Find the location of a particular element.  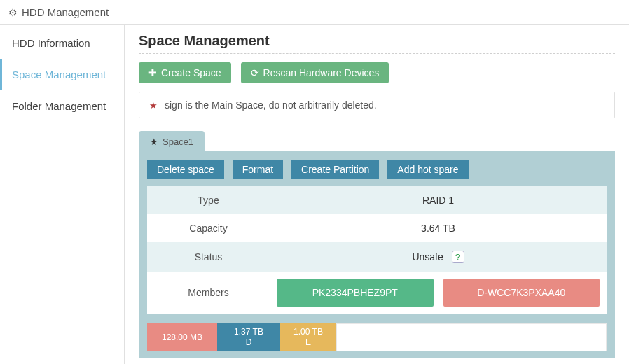

alloc-segment: 1.00 TB E is located at coordinates (308, 337).